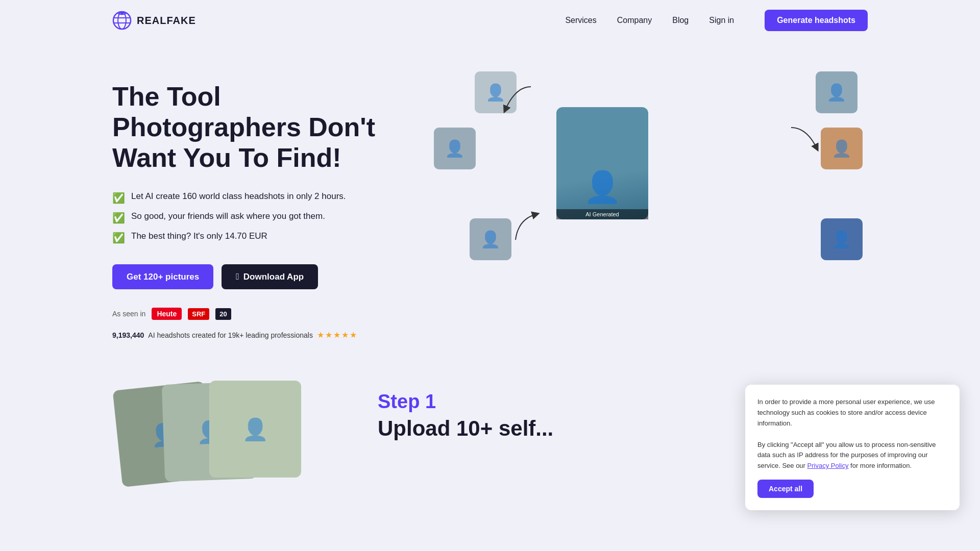  Describe the element at coordinates (166, 20) in the screenshot. I see `logo-text: REALFAKE` at that location.